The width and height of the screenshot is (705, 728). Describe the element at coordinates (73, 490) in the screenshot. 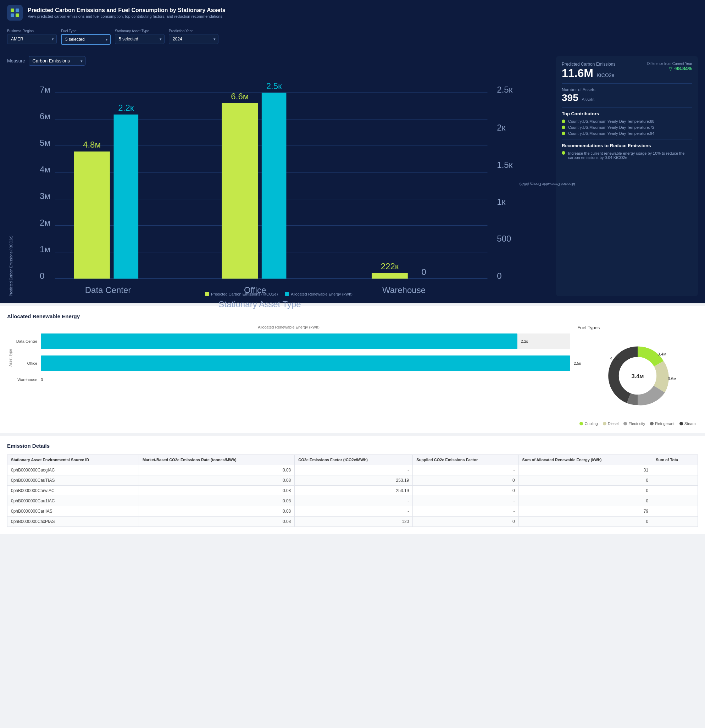

I see `cell-source-id: 0phB0000000CarwIAC` at that location.